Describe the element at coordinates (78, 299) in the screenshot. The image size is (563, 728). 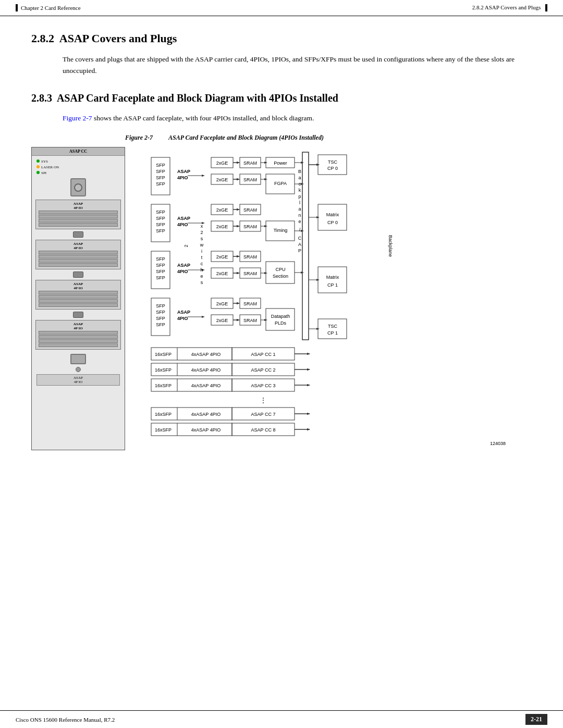
I see `faceplate: ASAP CC SYS LASER ON SPI` at that location.